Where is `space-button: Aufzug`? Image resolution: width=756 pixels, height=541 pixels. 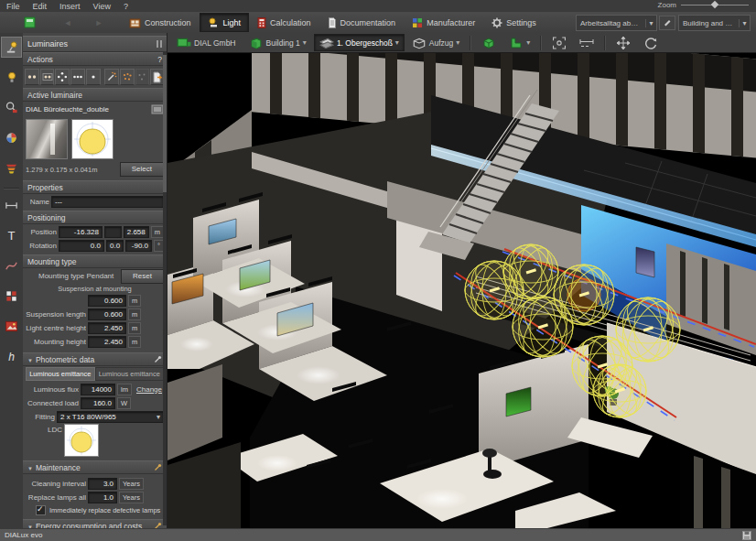 space-button: Aufzug is located at coordinates (436, 42).